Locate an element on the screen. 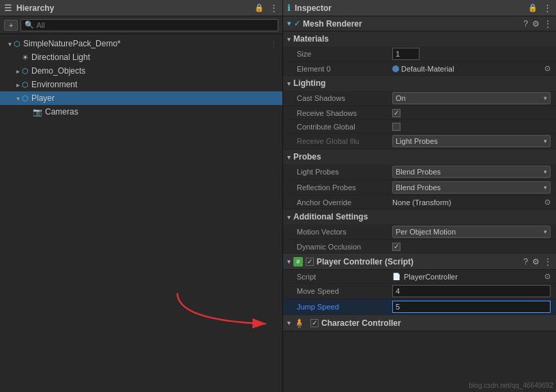 The image size is (556, 392). motion-vectors-dropdown: Per Object Motion ▾ is located at coordinates (471, 232).